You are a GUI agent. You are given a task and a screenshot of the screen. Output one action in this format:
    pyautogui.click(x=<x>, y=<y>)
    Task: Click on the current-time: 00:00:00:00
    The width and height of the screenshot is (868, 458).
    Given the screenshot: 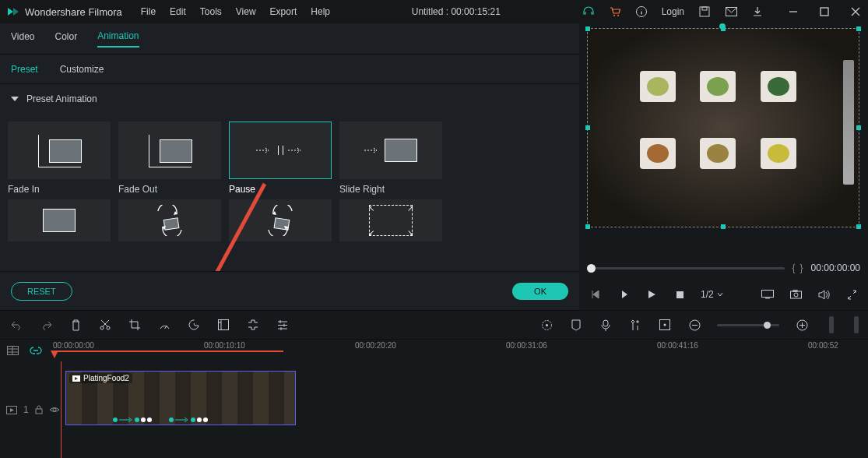 What is the action you would take?
    pyautogui.click(x=836, y=268)
    